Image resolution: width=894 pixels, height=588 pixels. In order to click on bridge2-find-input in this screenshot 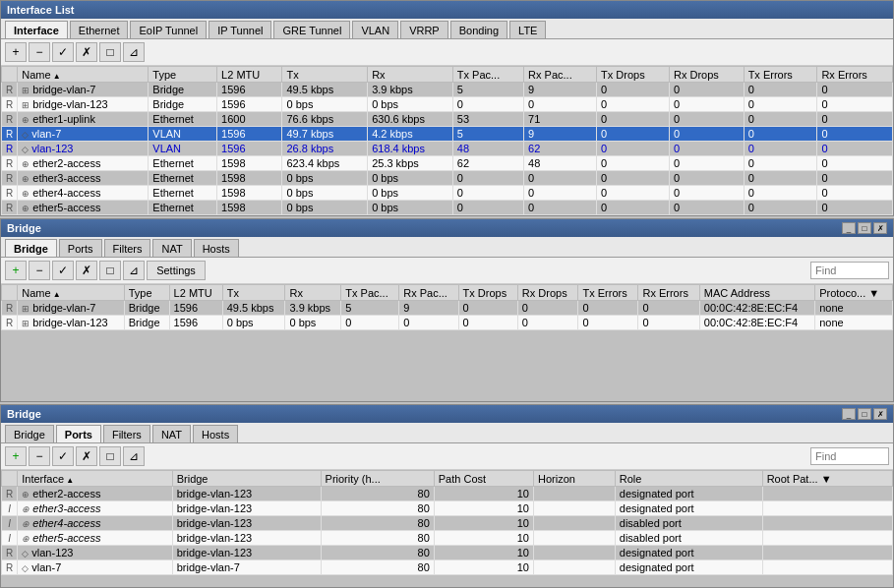, I will do `click(850, 456)`.